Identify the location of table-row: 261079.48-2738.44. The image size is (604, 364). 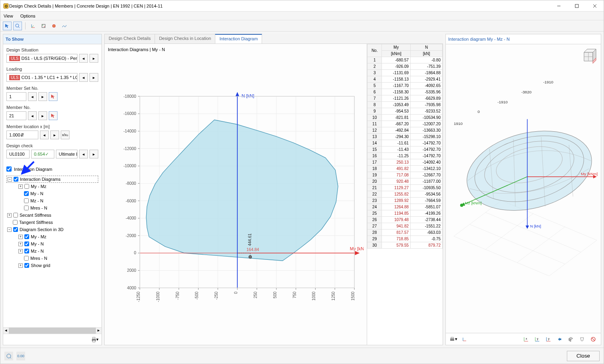
(405, 220).